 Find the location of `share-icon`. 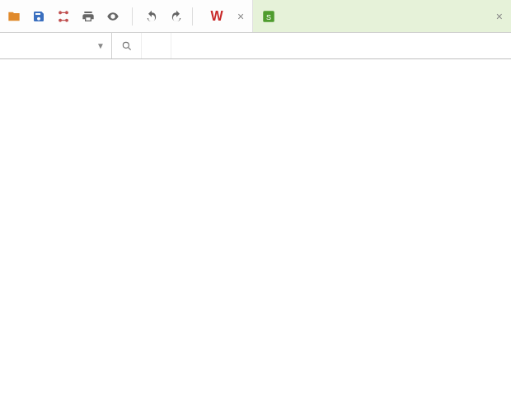

share-icon is located at coordinates (63, 16).